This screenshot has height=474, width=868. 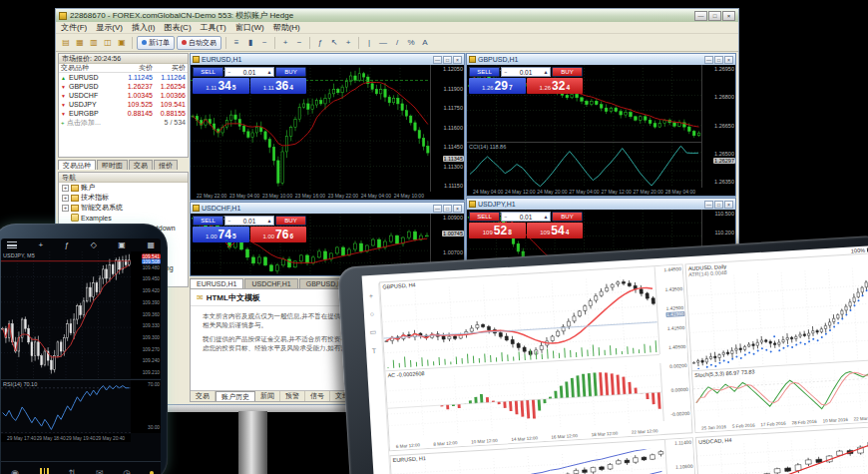 What do you see at coordinates (299, 43) in the screenshot?
I see `zoom-out-icon: −` at bounding box center [299, 43].